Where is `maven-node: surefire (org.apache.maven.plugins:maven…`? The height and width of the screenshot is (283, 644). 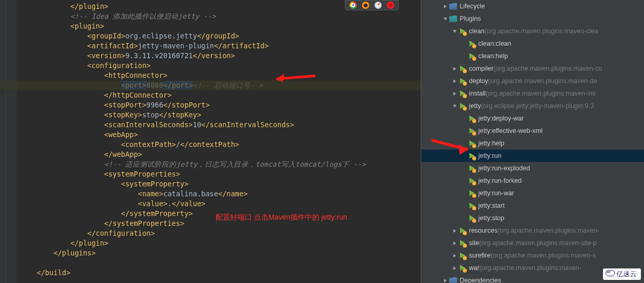
maven-node: surefire (org.apache.maven.plugins:maven… is located at coordinates (533, 255).